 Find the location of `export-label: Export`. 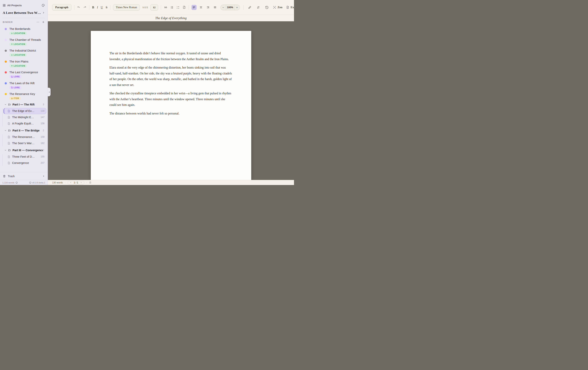

export-label: Export is located at coordinates (292, 7).